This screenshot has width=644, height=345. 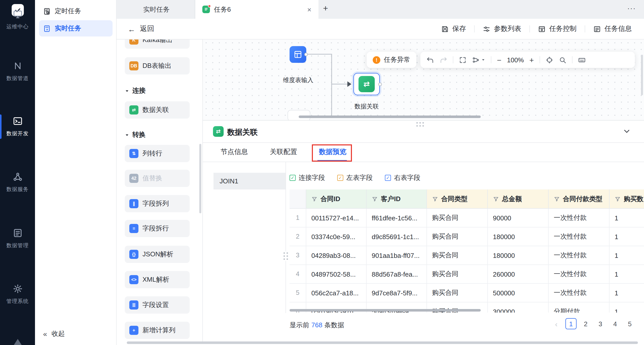 What do you see at coordinates (563, 60) in the screenshot?
I see `search-icon` at bounding box center [563, 60].